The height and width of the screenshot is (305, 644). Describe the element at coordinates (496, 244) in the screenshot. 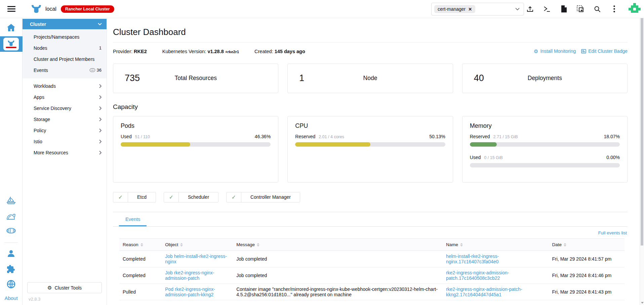

I see `column-name: Name` at that location.